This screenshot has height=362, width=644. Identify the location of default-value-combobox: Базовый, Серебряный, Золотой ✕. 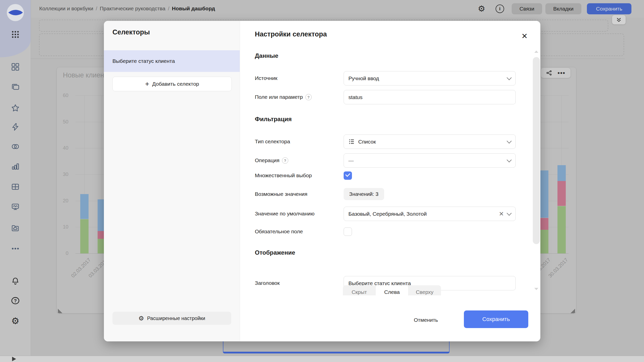
(430, 214).